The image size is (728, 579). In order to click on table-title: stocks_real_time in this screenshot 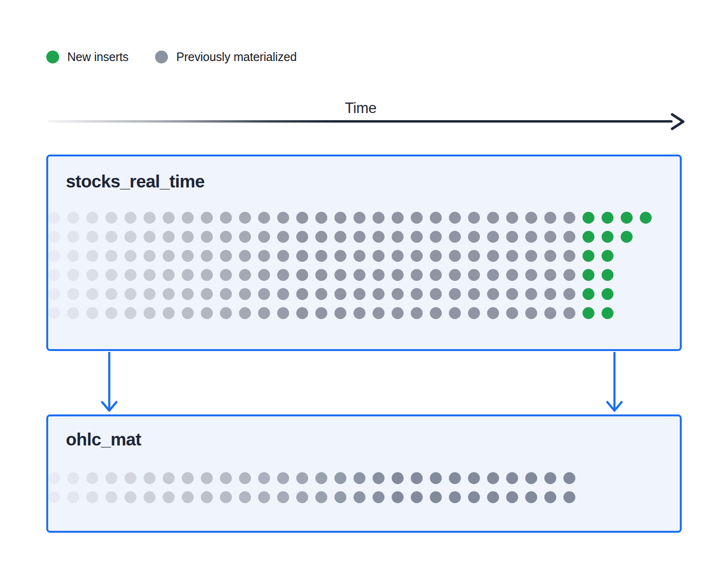, I will do `click(135, 182)`.